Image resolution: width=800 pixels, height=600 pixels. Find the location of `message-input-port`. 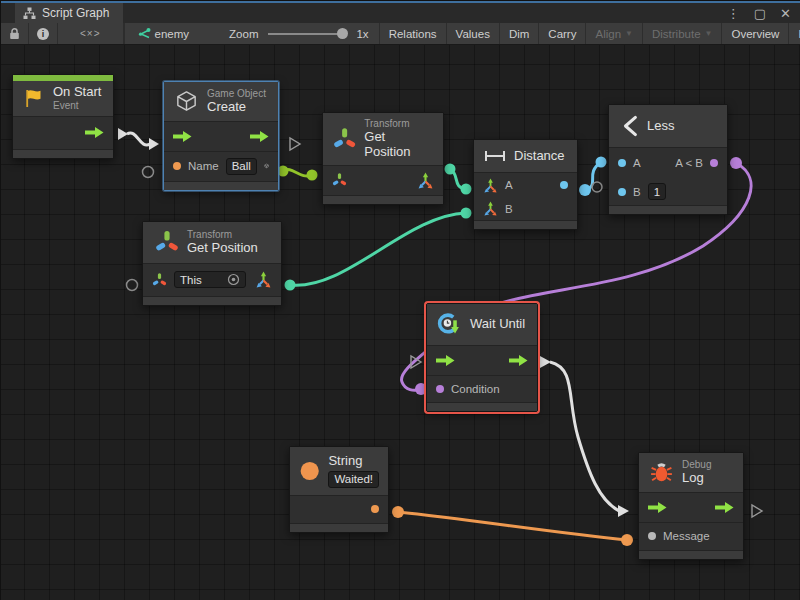

message-input-port is located at coordinates (652, 536).